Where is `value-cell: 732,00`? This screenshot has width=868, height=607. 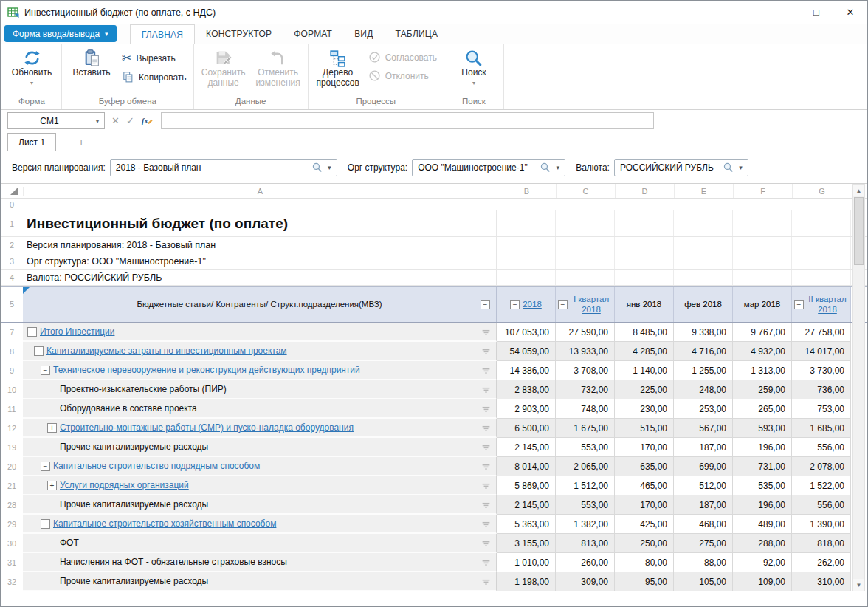
value-cell: 732,00 is located at coordinates (585, 390).